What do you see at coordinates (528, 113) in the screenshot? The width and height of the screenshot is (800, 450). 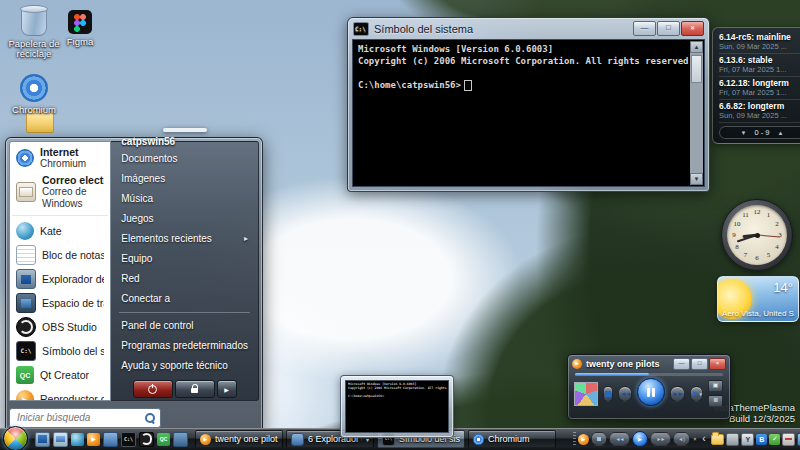 I see `terminal-output-area: Microsoft Windows [Version 6.0.6003]Copy…` at bounding box center [528, 113].